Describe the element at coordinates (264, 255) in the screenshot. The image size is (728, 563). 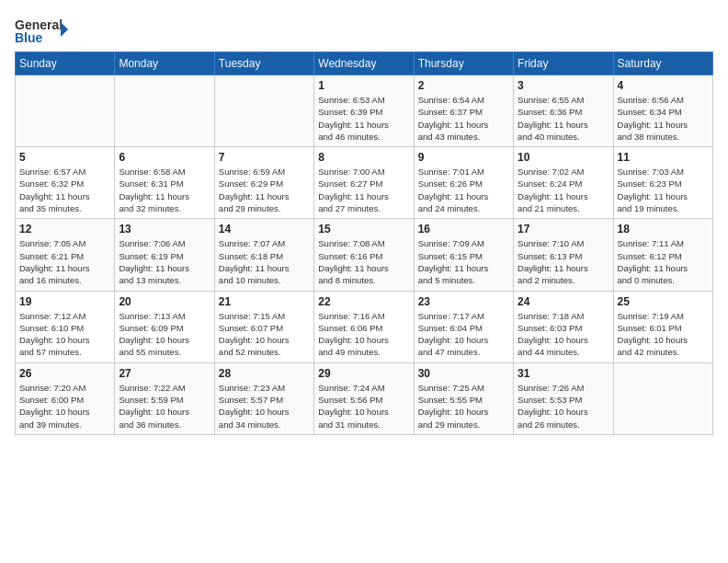
I see `day-cell: 14Sunrise: 7:07 AM Sunset: 6:18 PM Dayli…` at that location.